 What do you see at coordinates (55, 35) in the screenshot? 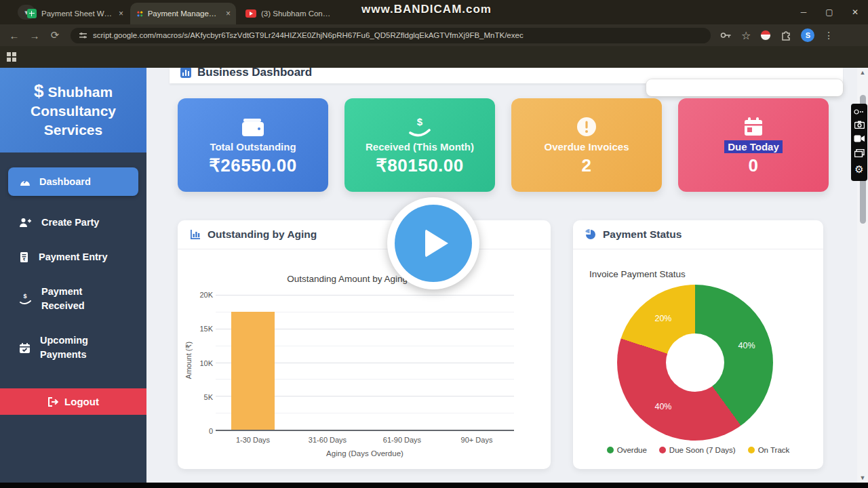
I see `reload-icon: ⟳` at bounding box center [55, 35].